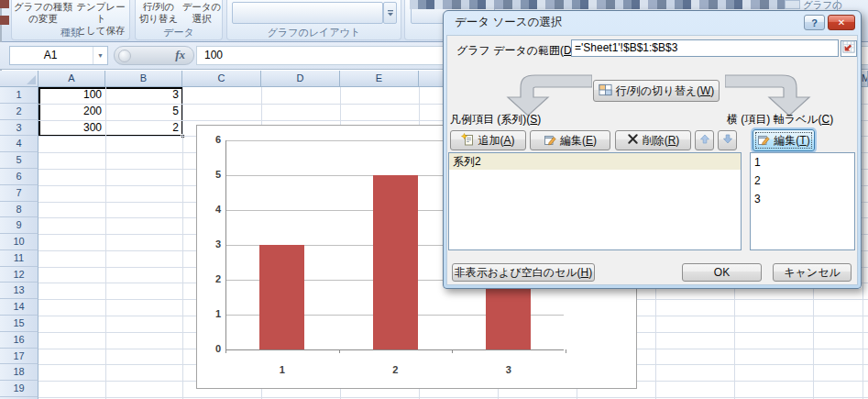 This screenshot has height=399, width=868. I want to click on row-header: 9, so click(19, 226).